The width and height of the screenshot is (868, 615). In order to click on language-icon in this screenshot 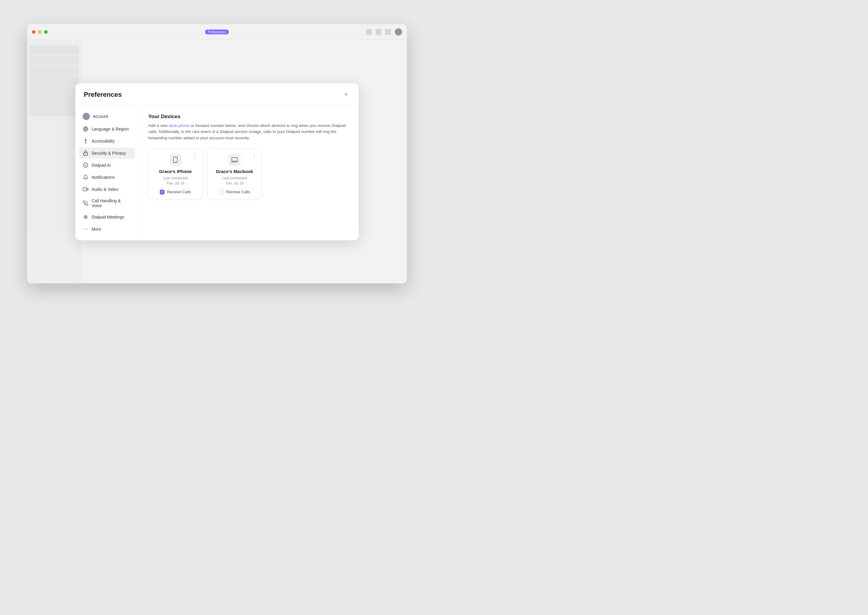, I will do `click(86, 129)`.